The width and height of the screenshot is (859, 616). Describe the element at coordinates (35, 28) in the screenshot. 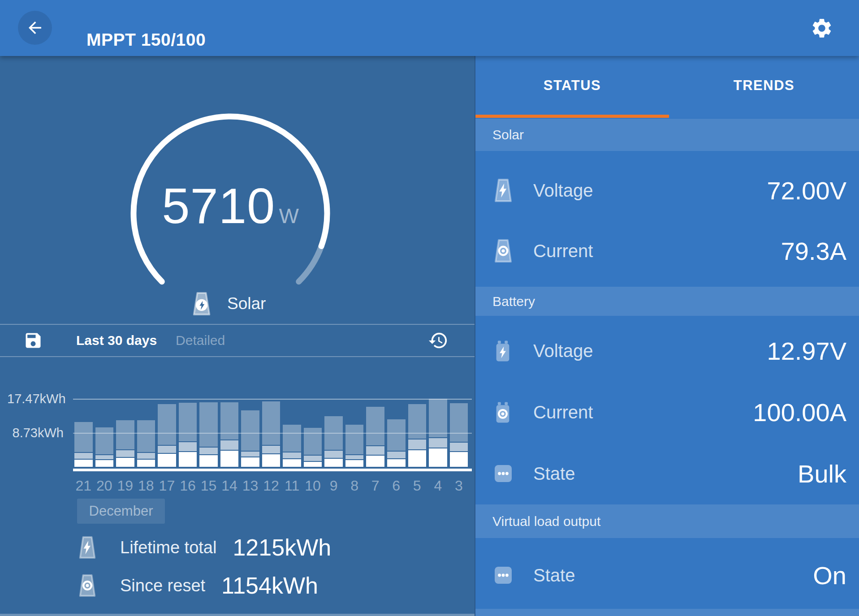

I see `back-button` at that location.